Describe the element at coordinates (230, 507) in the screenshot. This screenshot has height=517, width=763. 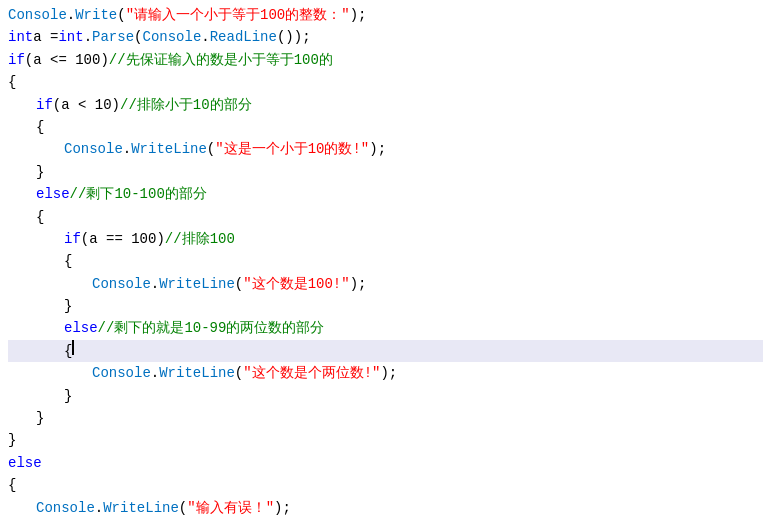
I see `code-token: "输入有误！"` at that location.